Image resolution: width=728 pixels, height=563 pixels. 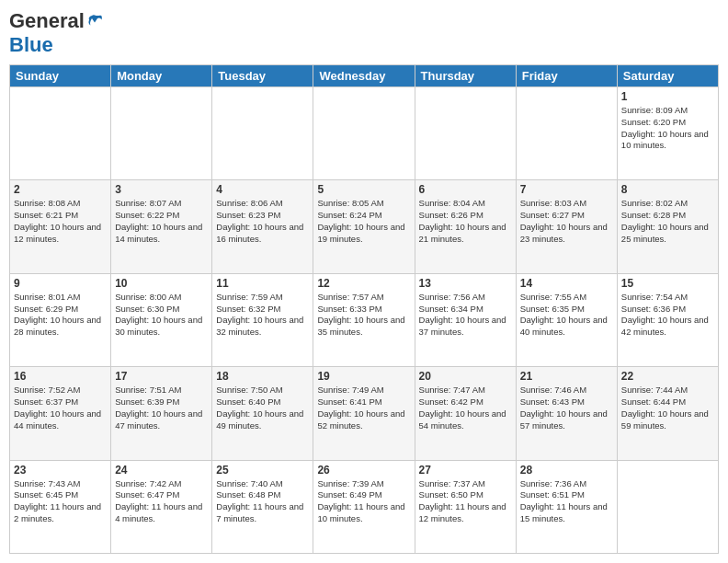 What do you see at coordinates (162, 408) in the screenshot?
I see `day-info: Sunrise: 7:51 AM Sunset: 6:39 PM Dayligh…` at bounding box center [162, 408].